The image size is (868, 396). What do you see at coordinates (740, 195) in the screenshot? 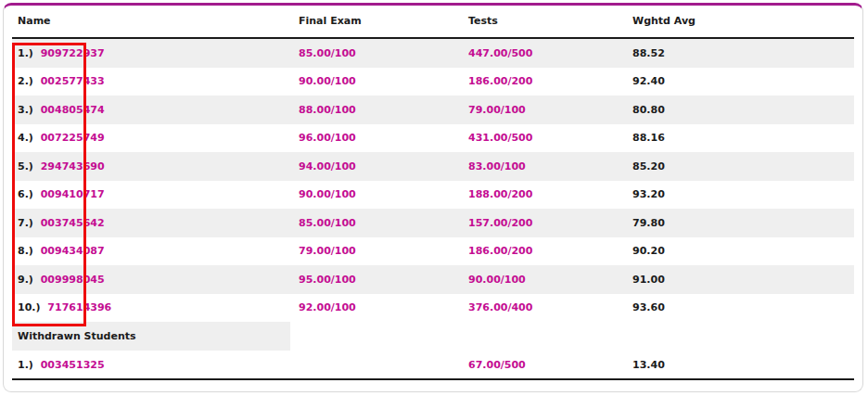
I see `wghtd-avg-cell: 93.20` at bounding box center [740, 195].